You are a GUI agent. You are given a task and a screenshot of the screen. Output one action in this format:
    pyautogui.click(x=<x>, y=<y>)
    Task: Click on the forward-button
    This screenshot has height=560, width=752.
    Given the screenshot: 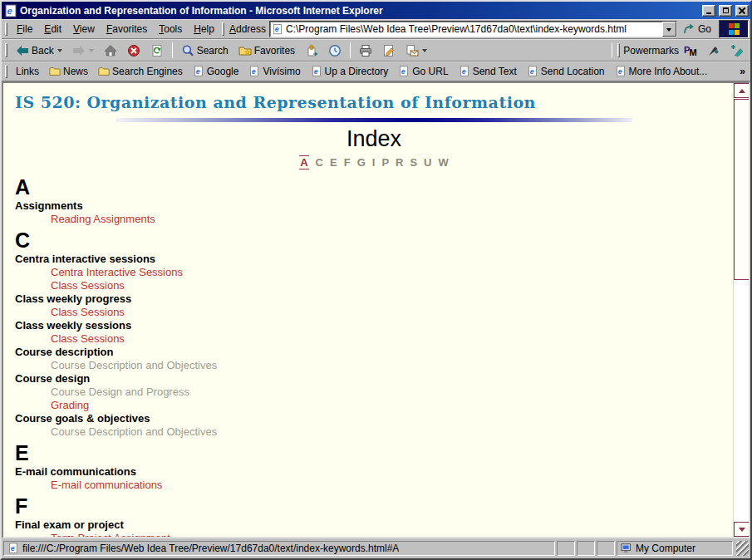 What is the action you would take?
    pyautogui.click(x=83, y=51)
    